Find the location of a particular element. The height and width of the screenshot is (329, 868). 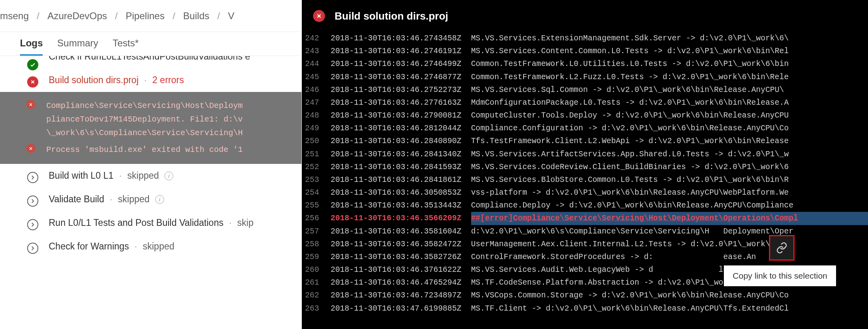

line-number: 262 is located at coordinates (318, 295).